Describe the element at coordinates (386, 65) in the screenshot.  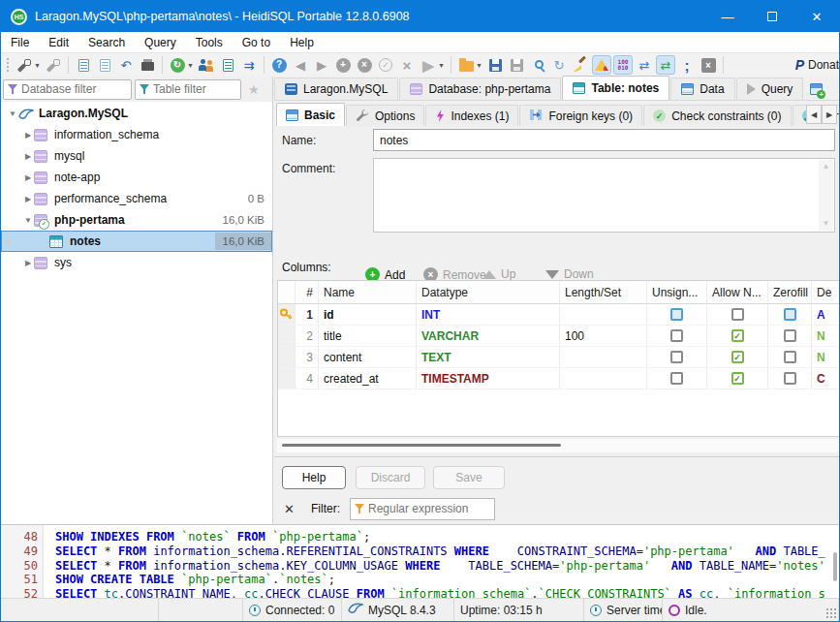
I see `post-edit-icon: ✓` at that location.